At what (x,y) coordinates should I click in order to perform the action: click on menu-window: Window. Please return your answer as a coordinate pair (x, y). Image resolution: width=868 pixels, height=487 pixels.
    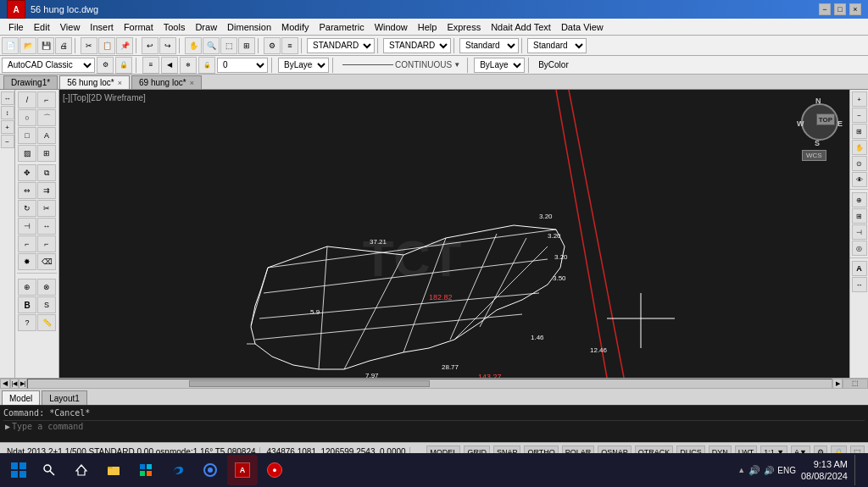
    Looking at the image, I should click on (392, 27).